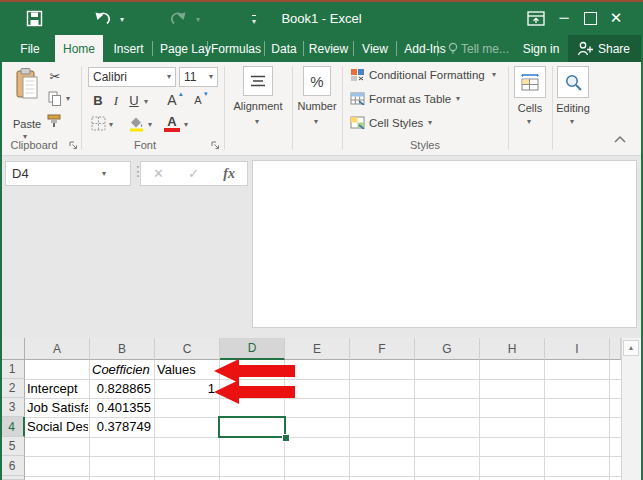 This screenshot has height=480, width=643. What do you see at coordinates (27, 124) in the screenshot?
I see `paste-button: Paste` at bounding box center [27, 124].